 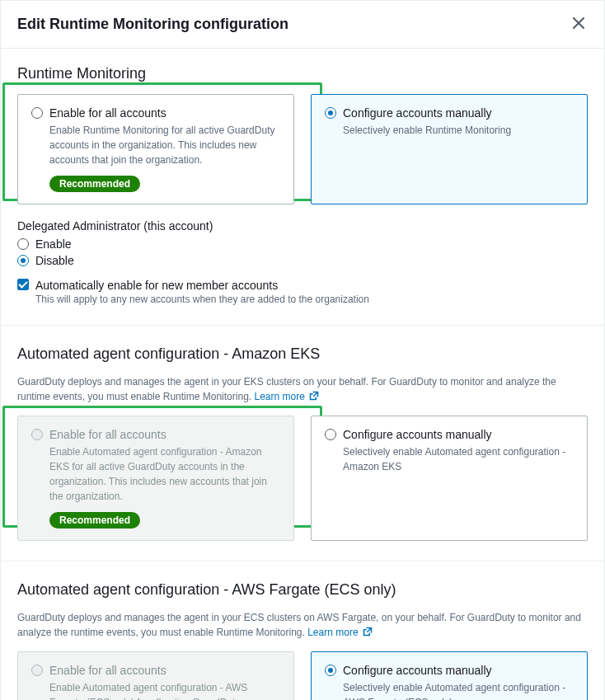 I want to click on fargate-title: Automated agent configuration - AWS Farg…, so click(x=302, y=590).